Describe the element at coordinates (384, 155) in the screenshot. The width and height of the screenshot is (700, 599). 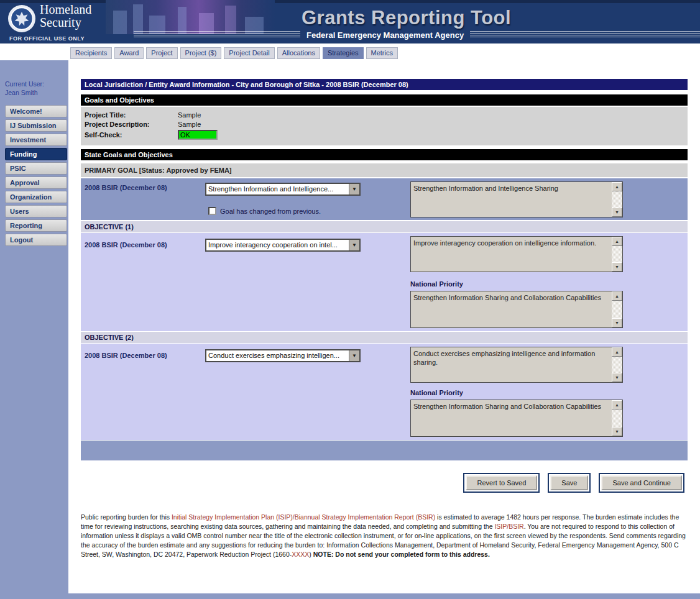
I see `state-goals-section-header: State Goals and Objectives` at that location.